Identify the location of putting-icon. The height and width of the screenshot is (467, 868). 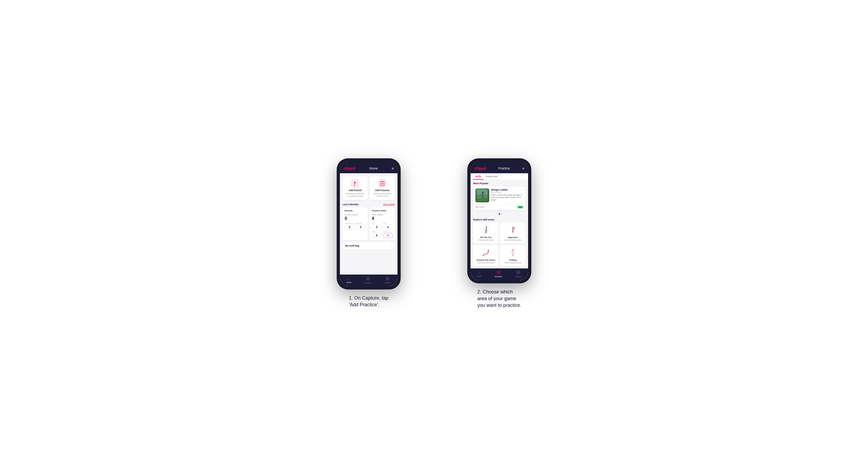
(513, 253).